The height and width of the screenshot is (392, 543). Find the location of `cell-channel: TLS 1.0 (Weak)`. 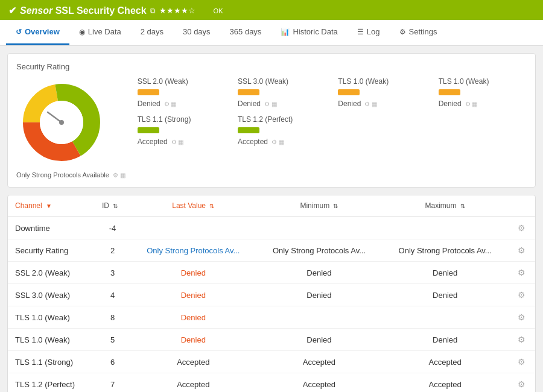

cell-channel: TLS 1.0 (Weak) is located at coordinates (51, 317).